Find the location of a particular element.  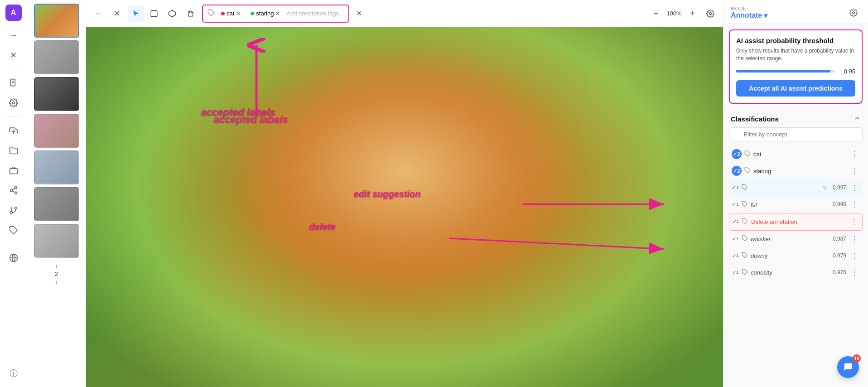

fur-more-button: ⋮ is located at coordinates (854, 205).